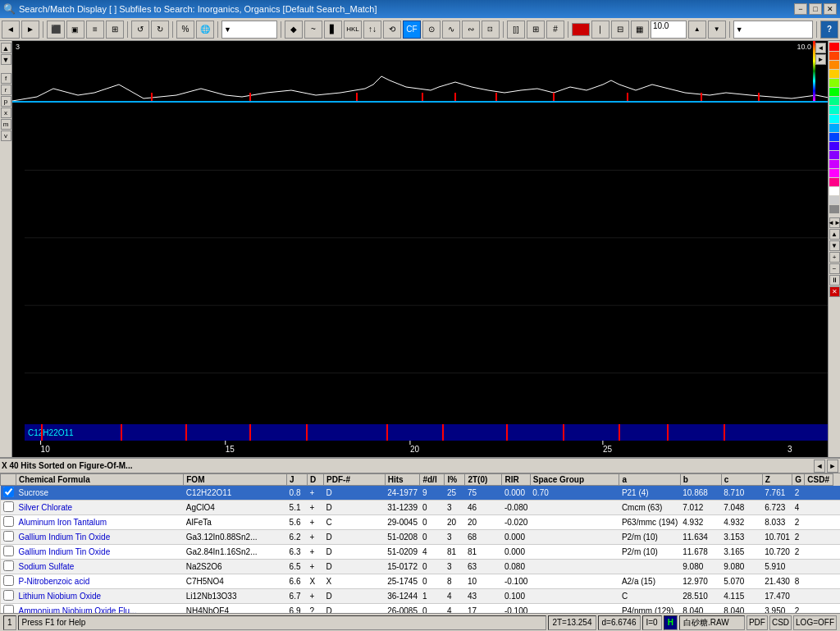 Image resolution: width=840 pixels, height=631 pixels. What do you see at coordinates (555, 30) in the screenshot?
I see `hash-btn: #` at bounding box center [555, 30].